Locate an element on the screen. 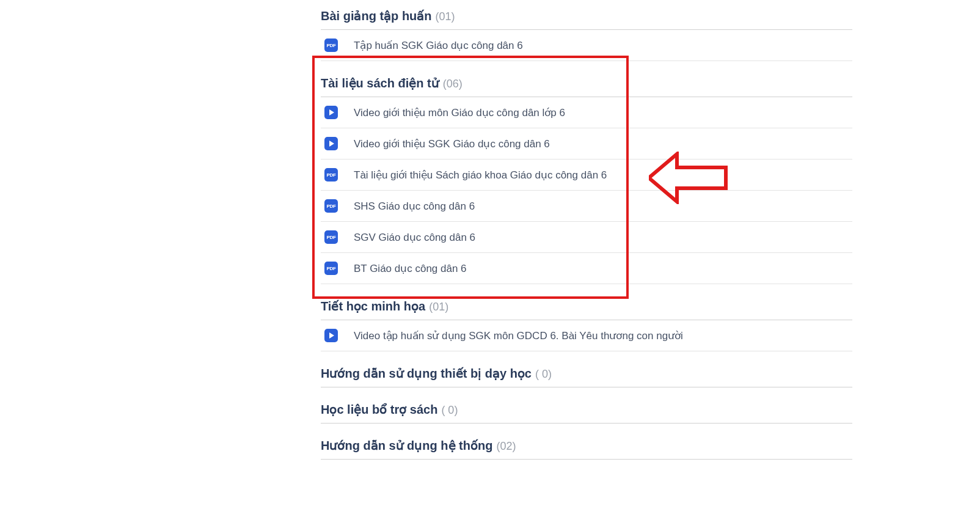 The height and width of the screenshot is (517, 980). section: Hướng dẫn sử dụng thiết bị dạy học( 0) is located at coordinates (587, 373).